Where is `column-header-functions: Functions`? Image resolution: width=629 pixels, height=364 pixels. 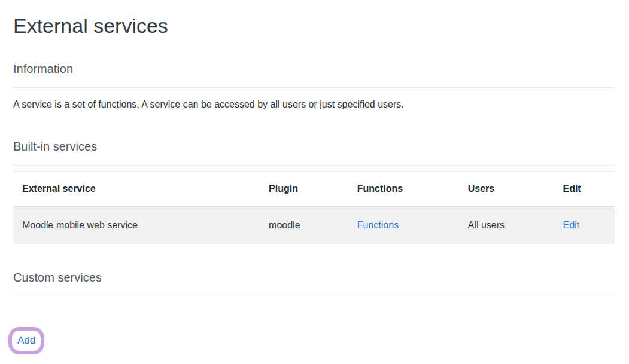
column-header-functions: Functions is located at coordinates (403, 189).